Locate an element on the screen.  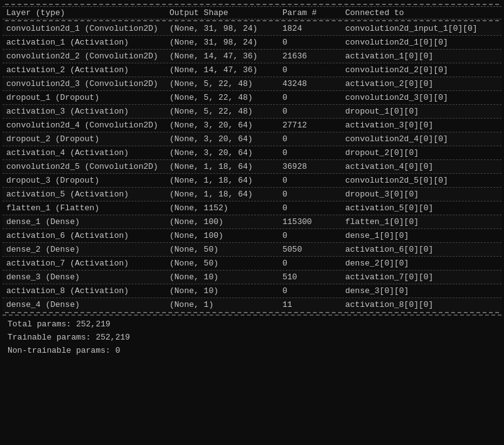
cell-shape: (None, 50) is located at coordinates (225, 250).